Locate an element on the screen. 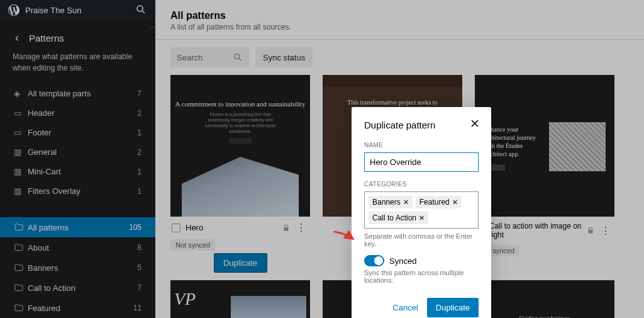 This screenshot has height=318, width=644. category-chip: Banners ✕ is located at coordinates (391, 202).